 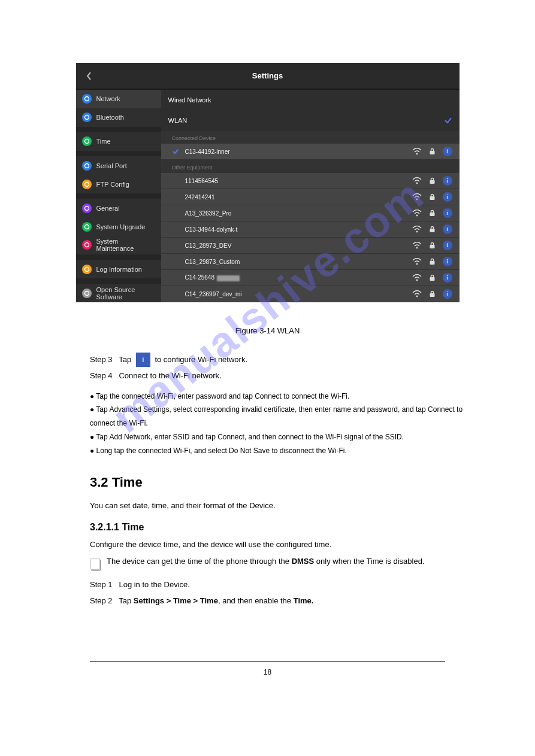 What do you see at coordinates (285, 396) in the screenshot?
I see `note-bullet: ● Tap the connected Wi-Fi, enter passwor…` at bounding box center [285, 396].